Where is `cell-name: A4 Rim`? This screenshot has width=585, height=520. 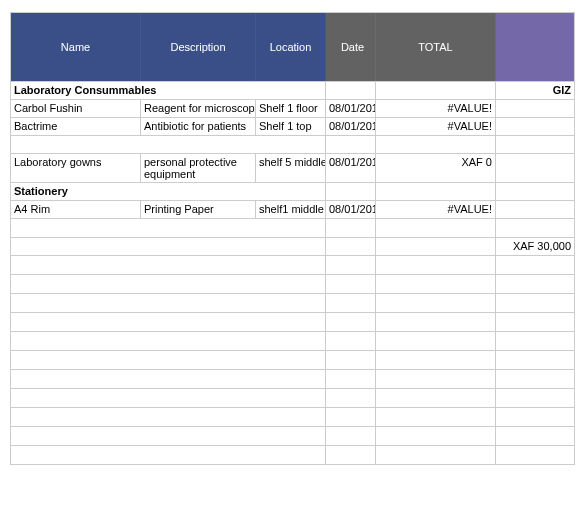 cell-name: A4 Rim is located at coordinates (76, 210).